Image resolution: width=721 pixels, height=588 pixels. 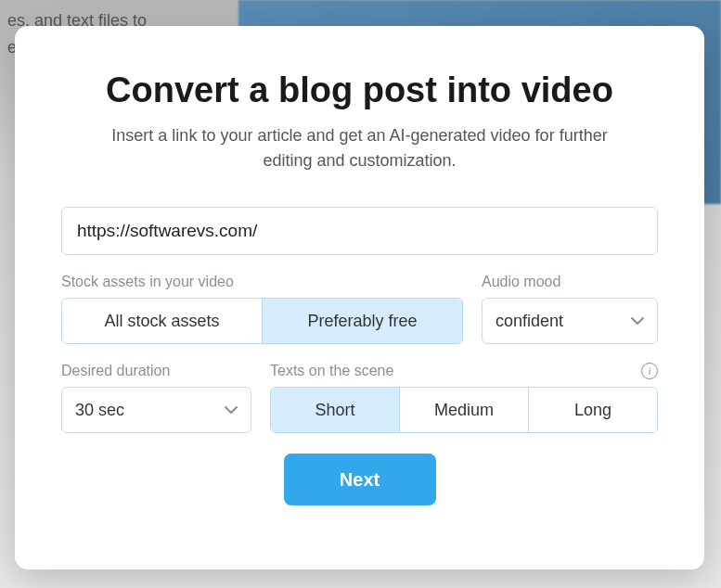 What do you see at coordinates (570, 321) in the screenshot?
I see `audio-mood-select: confident` at bounding box center [570, 321].